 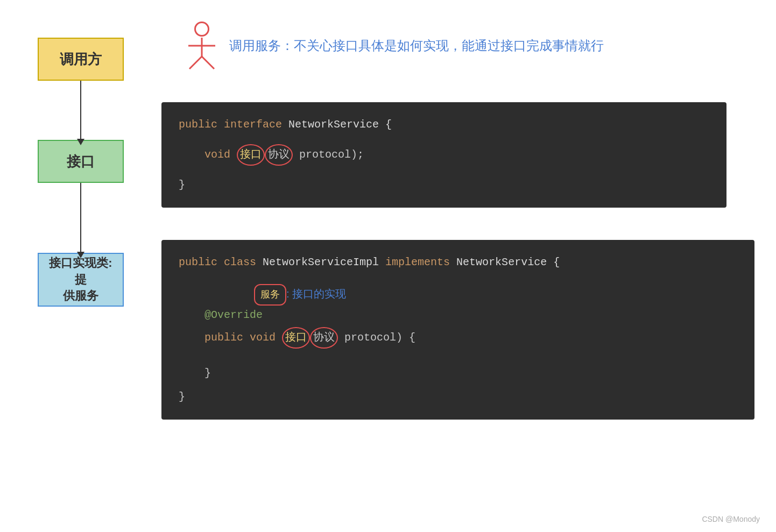 What do you see at coordinates (182, 397) in the screenshot?
I see `outer-closing-brace: }` at bounding box center [182, 397].